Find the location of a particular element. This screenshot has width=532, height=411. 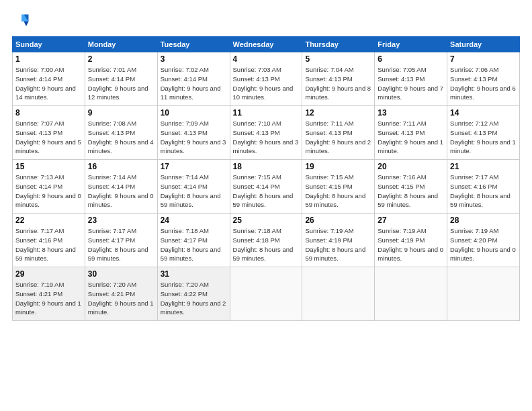

table-row: 23Sunrise: 7:17 AM Sunset: 4:17 PM Dayli… is located at coordinates (121, 240).